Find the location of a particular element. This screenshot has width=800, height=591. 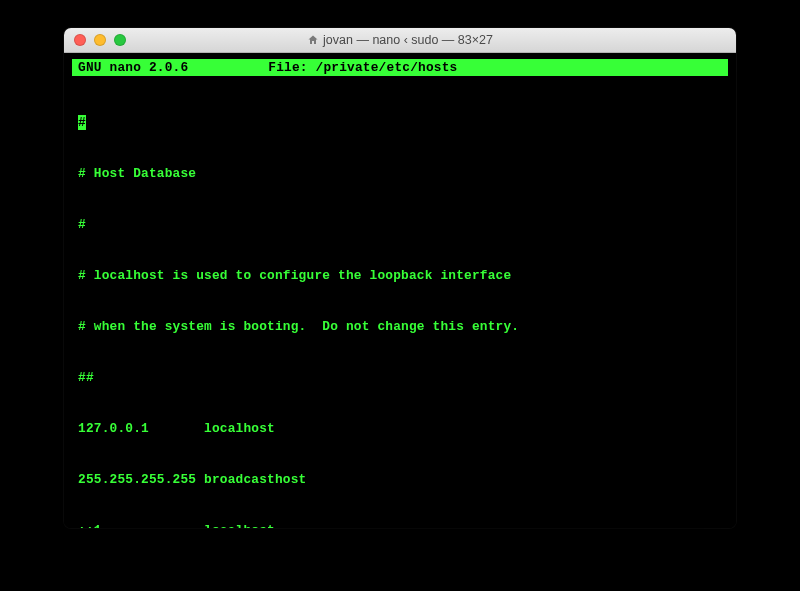

minimize-icon is located at coordinates (100, 40).